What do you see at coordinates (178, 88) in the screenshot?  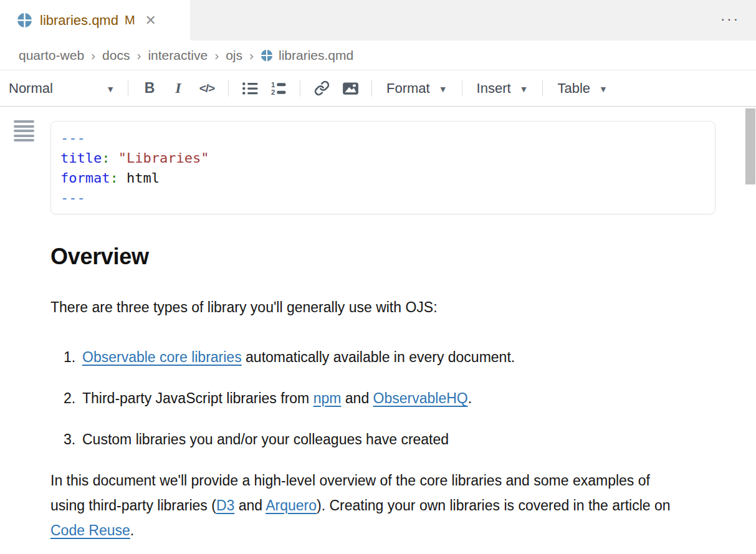 I see `italic-button: I` at bounding box center [178, 88].